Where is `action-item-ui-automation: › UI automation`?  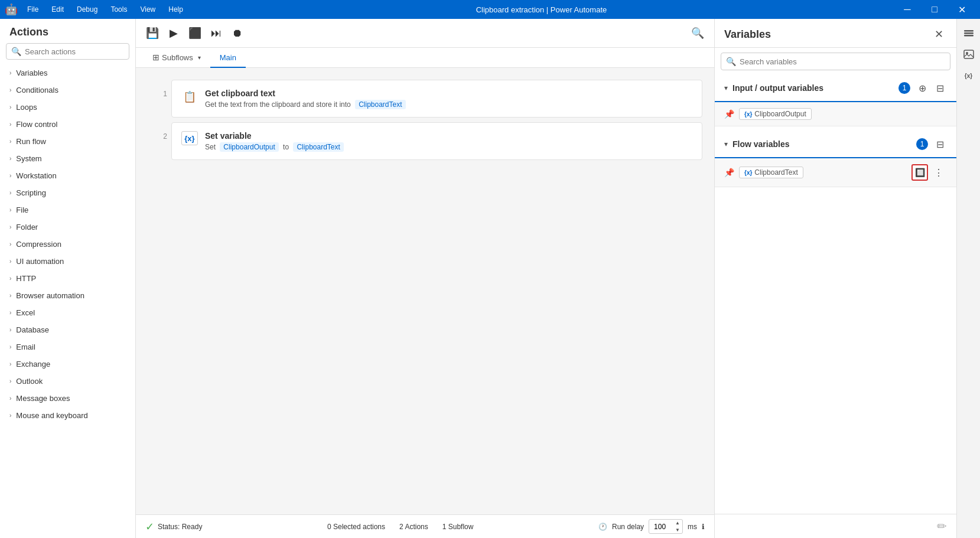 action-item-ui-automation: › UI automation is located at coordinates (67, 261).